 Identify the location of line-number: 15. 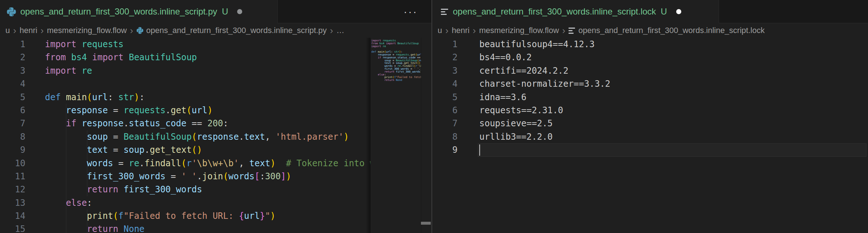
(13, 228).